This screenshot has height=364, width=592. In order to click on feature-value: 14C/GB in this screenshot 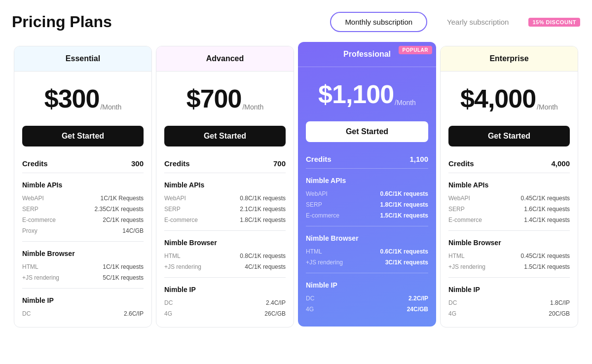, I will do `click(133, 231)`.